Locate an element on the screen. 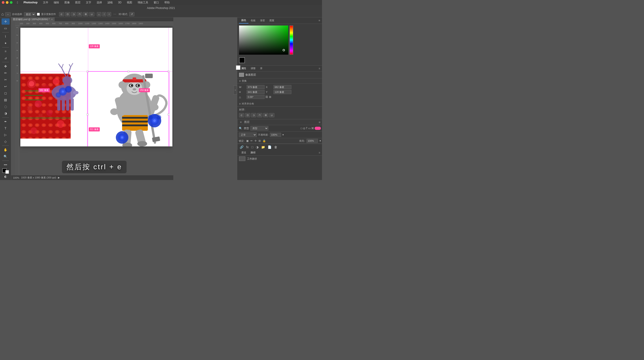 The image size is (644, 360). adjustments-button: ◑ is located at coordinates (257, 147).